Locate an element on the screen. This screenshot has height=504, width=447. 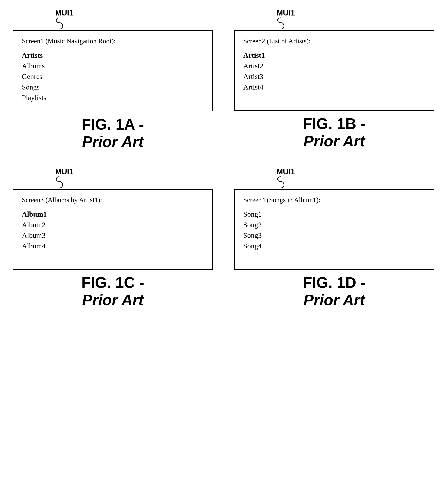
list-item: Album2 is located at coordinates (113, 225).